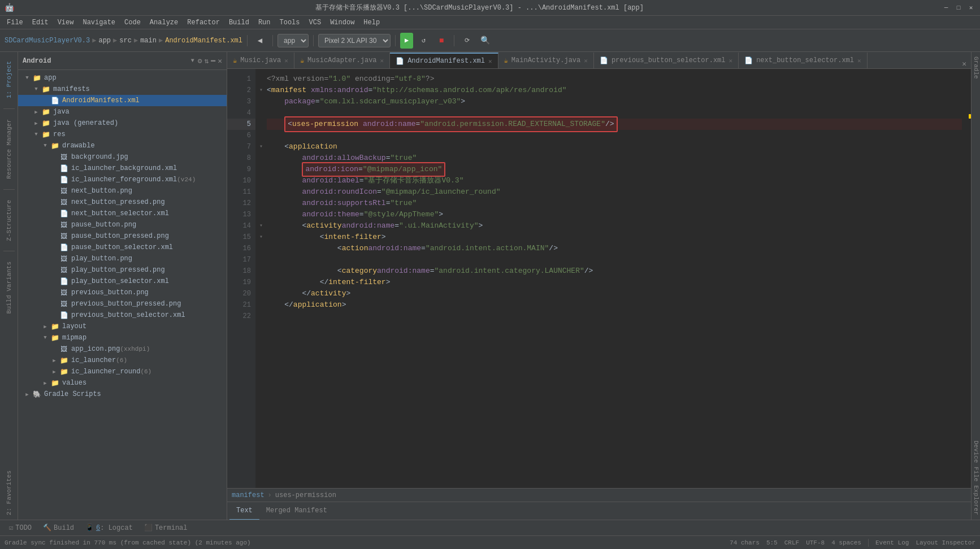 The image size is (980, 549). I want to click on tree-item-prev-selector: 📄 previous_button_selector.xml, so click(122, 315).